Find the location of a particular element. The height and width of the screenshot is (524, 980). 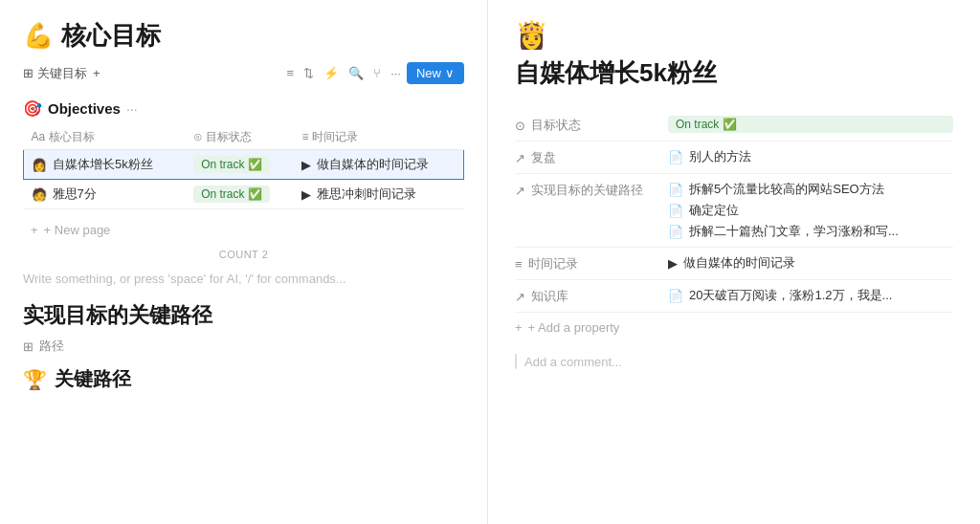

review-label-icon: ↗ is located at coordinates (521, 159).